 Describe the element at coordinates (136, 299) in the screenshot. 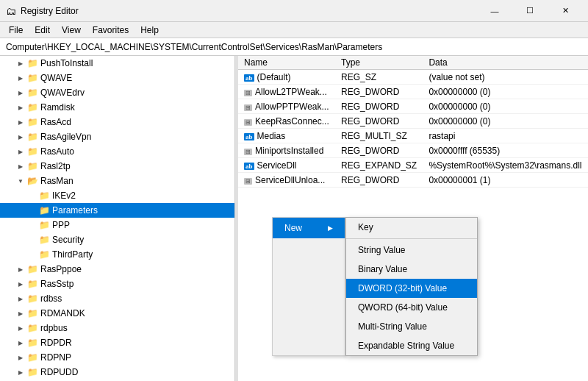

I see `tree-label: rdbss` at that location.